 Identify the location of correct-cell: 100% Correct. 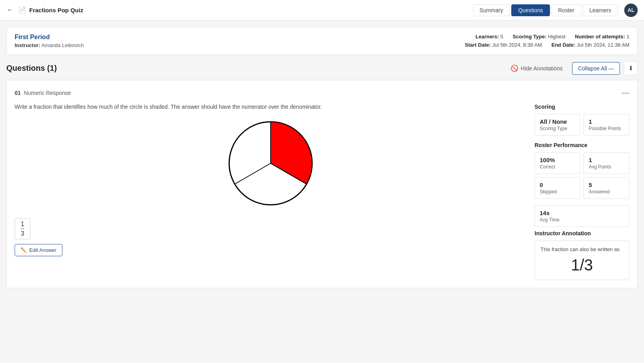
(557, 163).